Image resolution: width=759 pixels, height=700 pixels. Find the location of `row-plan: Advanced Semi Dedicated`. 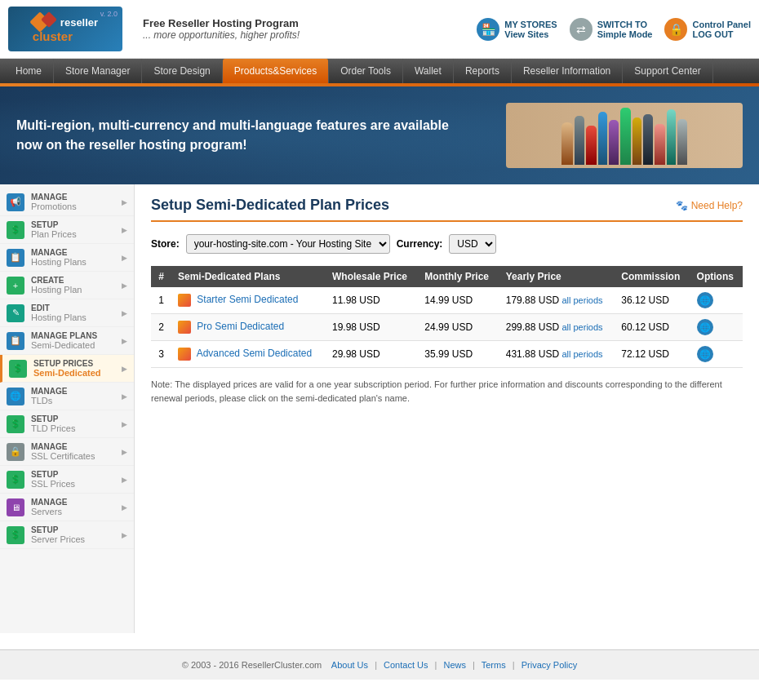

row-plan: Advanced Semi Dedicated is located at coordinates (248, 354).